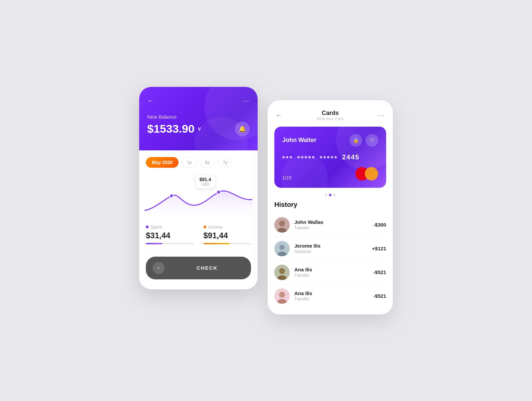 The image size is (532, 401). Describe the element at coordinates (162, 162) in the screenshot. I see `period-tab-may2020: May 2020` at that location.